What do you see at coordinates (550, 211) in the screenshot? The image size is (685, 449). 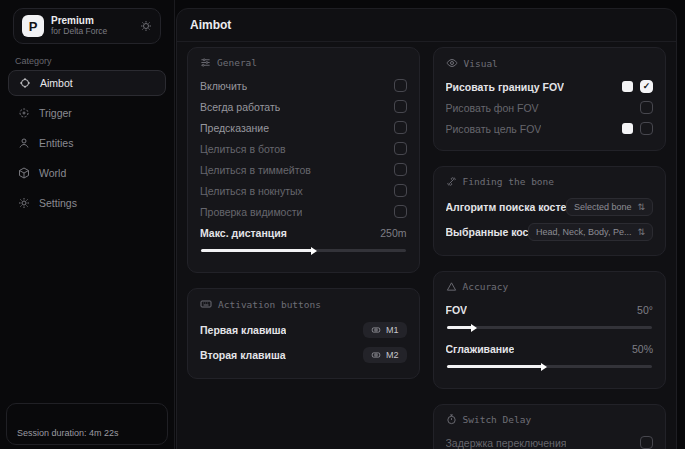 I see `card-finding-bone: Finding the bone Алгоритм поиска костей …` at bounding box center [550, 211].